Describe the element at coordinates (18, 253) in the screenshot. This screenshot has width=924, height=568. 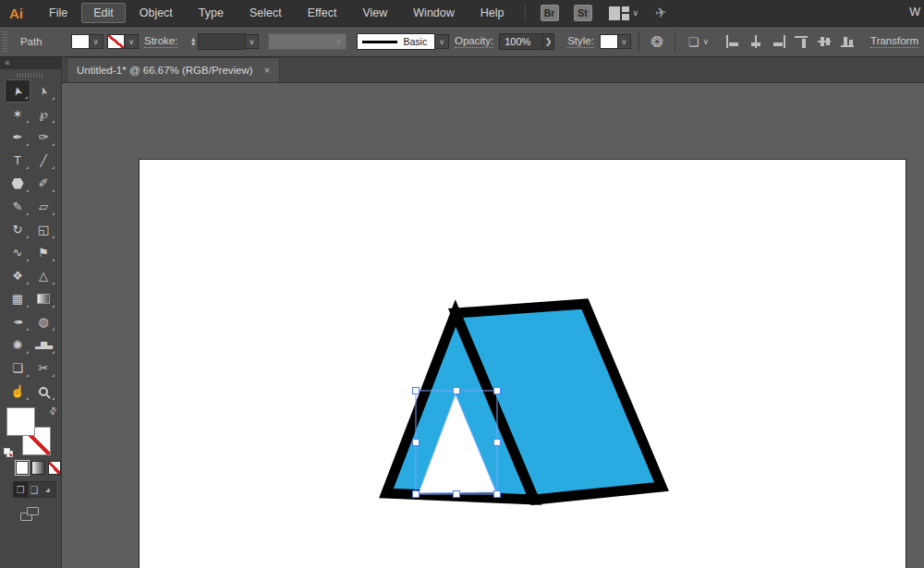
I see `tool-width: ∿` at that location.